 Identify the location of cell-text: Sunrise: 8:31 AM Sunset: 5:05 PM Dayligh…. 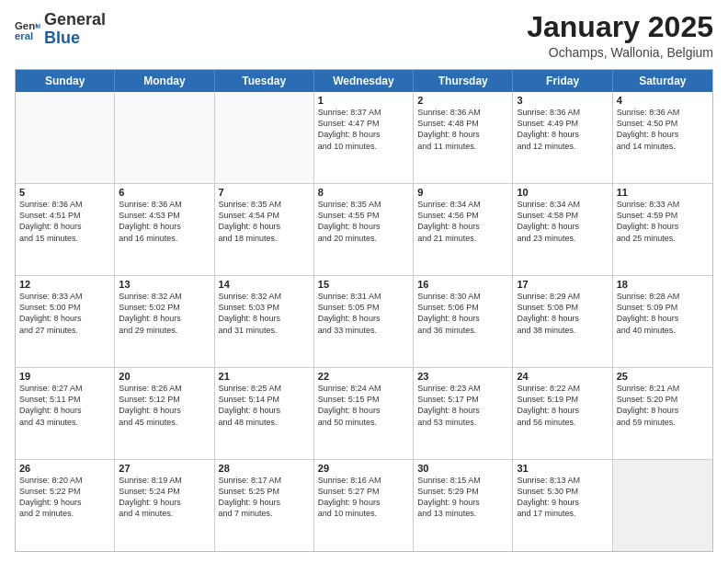
(364, 313).